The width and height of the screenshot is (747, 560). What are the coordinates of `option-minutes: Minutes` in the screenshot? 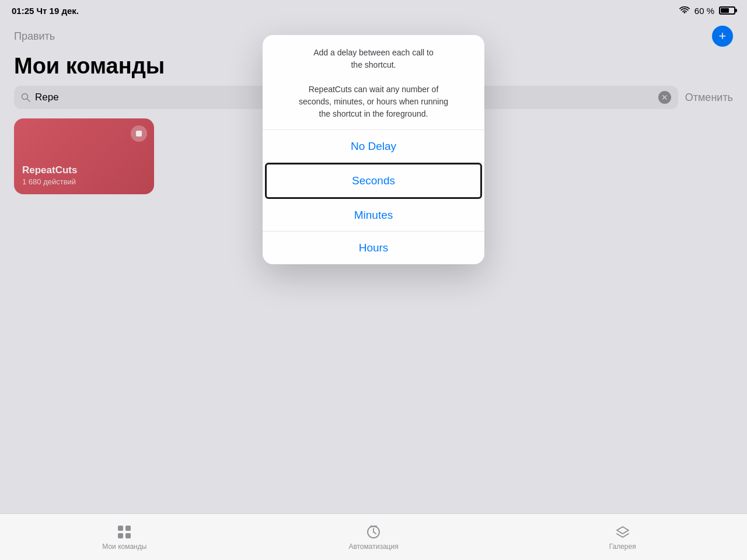 It's located at (374, 215).